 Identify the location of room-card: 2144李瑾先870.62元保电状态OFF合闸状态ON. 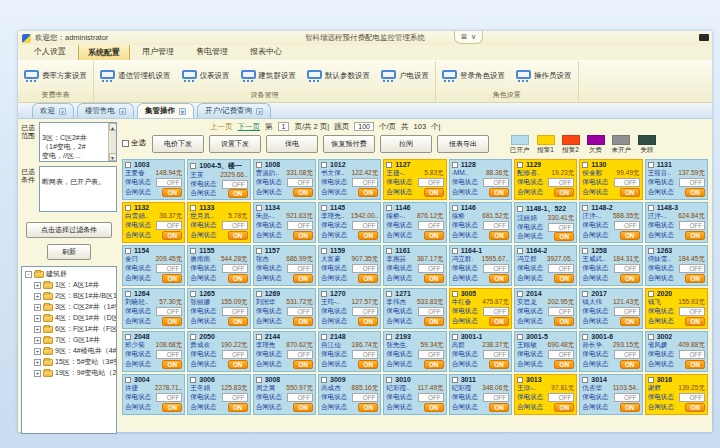
(284, 352).